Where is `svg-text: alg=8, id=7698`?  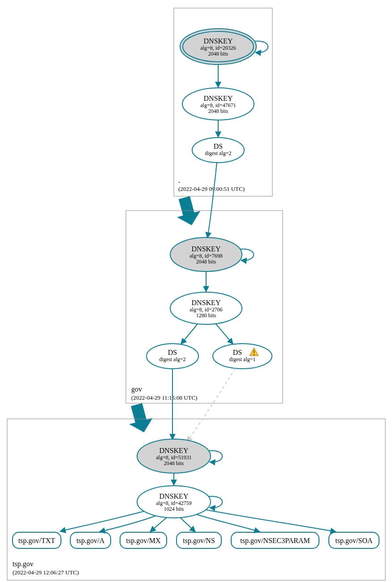
svg-text: alg=8, id=7698 is located at coordinates (206, 256).